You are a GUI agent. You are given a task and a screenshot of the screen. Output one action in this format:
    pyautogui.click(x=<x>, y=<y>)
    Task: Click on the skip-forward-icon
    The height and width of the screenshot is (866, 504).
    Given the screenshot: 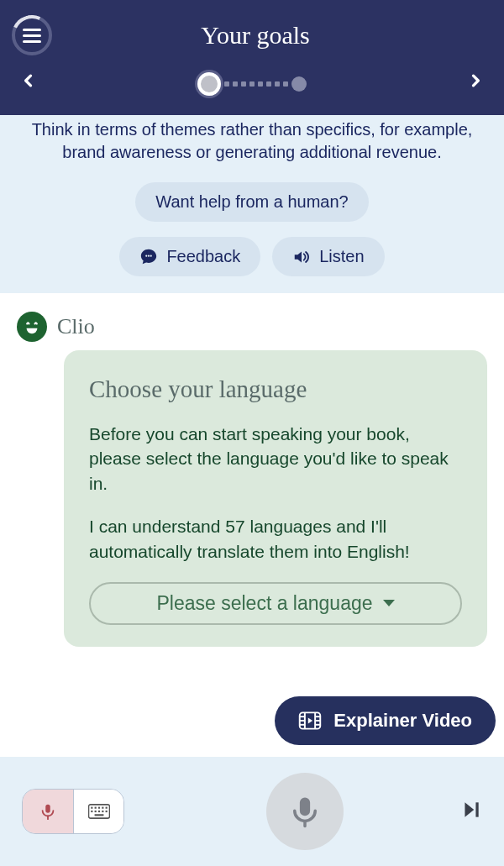 What is the action you would take?
    pyautogui.click(x=471, y=810)
    